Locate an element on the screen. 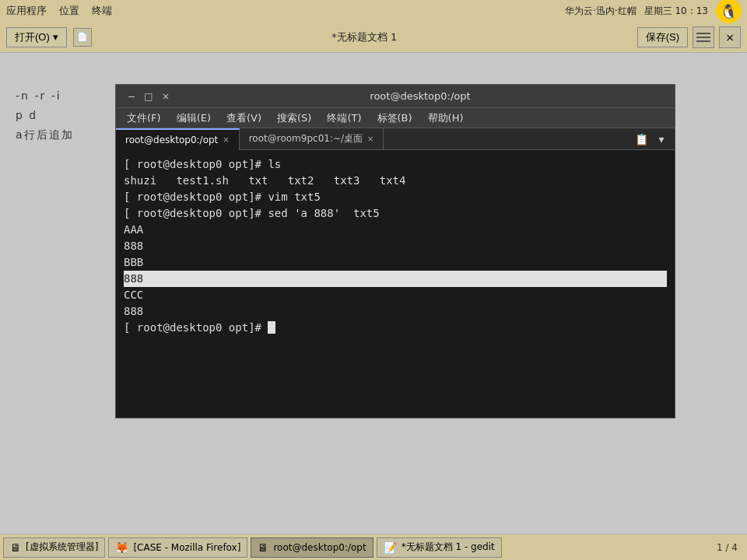 Image resolution: width=747 pixels, height=560 pixels. terminal-menu-edit: 编辑(E) is located at coordinates (194, 118).